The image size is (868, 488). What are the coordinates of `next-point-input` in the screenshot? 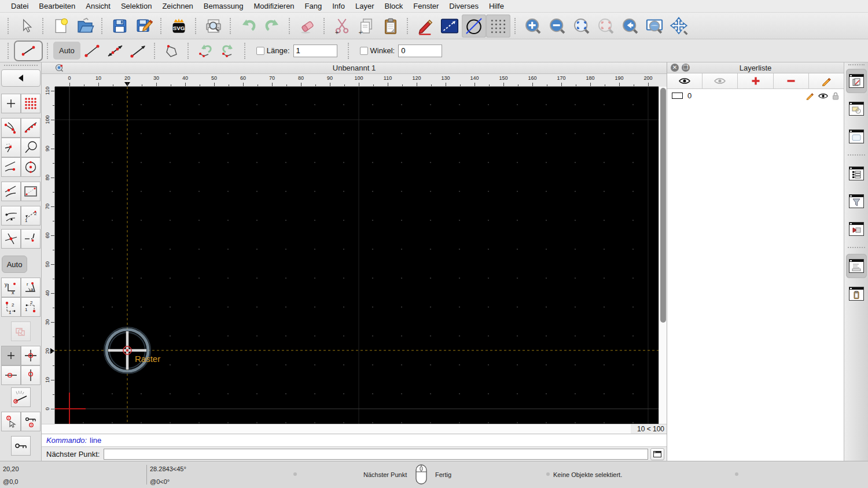 It's located at (376, 454).